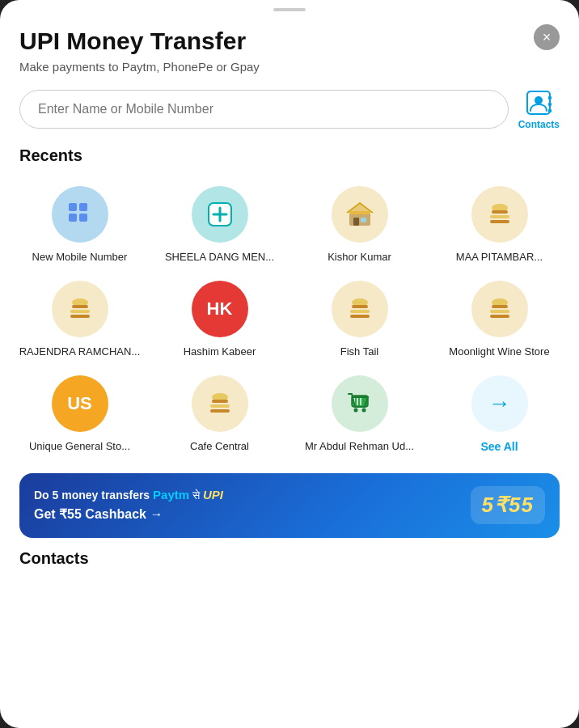 This screenshot has width=579, height=728. What do you see at coordinates (290, 109) in the screenshot?
I see `search-row: Contacts` at bounding box center [290, 109].